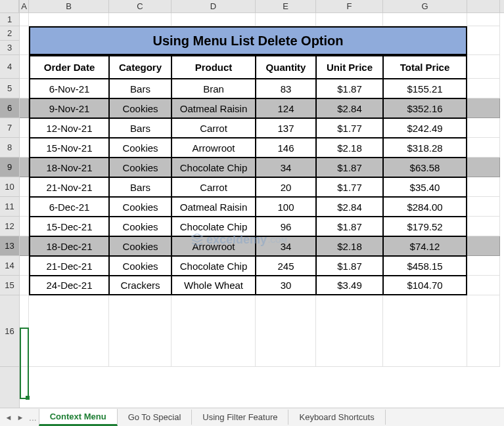  Describe the element at coordinates (69, 148) in the screenshot. I see `cell-date: 15-Nov-21` at that location.